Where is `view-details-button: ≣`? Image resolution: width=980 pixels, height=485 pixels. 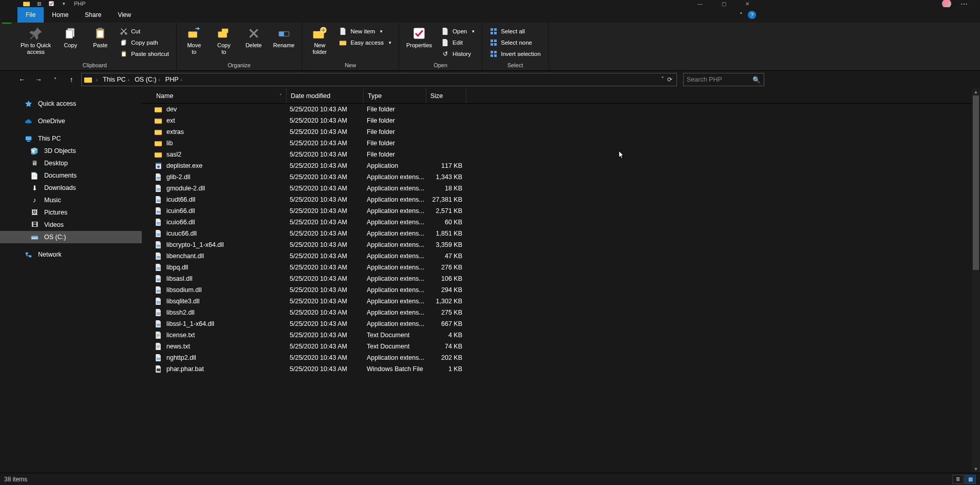 view-details-button: ≣ is located at coordinates (958, 479).